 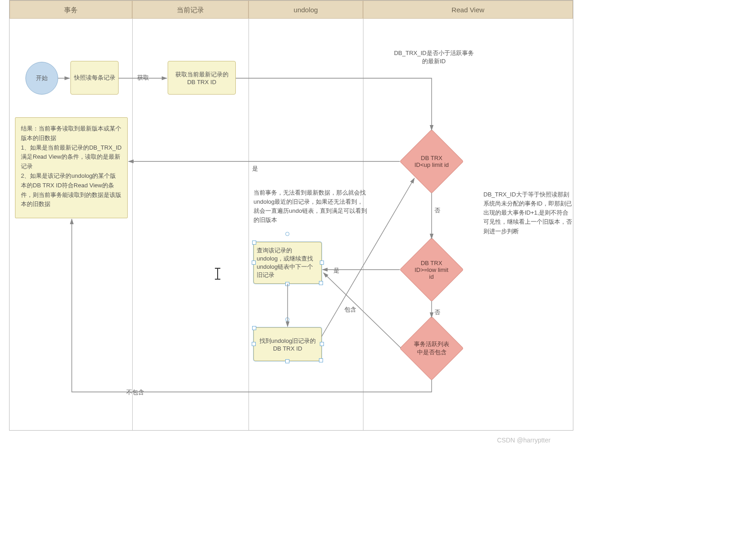 I want to click on watermark: CSDN @harryptter, so click(x=524, y=440).